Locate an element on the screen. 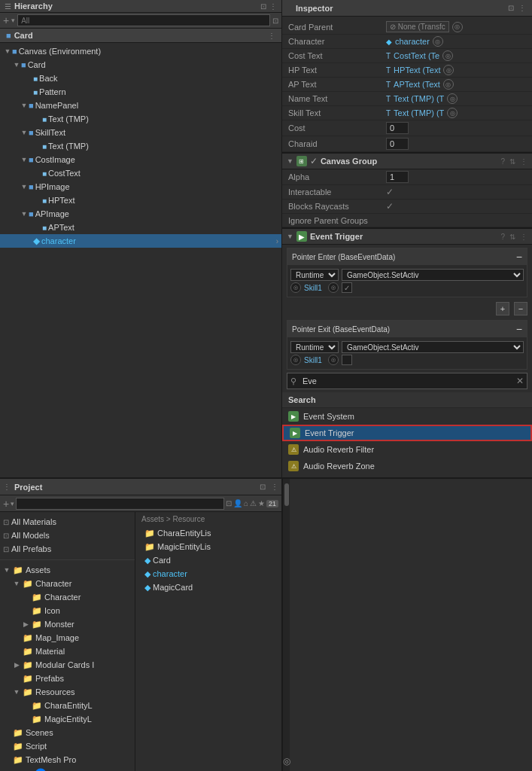  circle-btn-hp-text: ◎ is located at coordinates (448, 70).